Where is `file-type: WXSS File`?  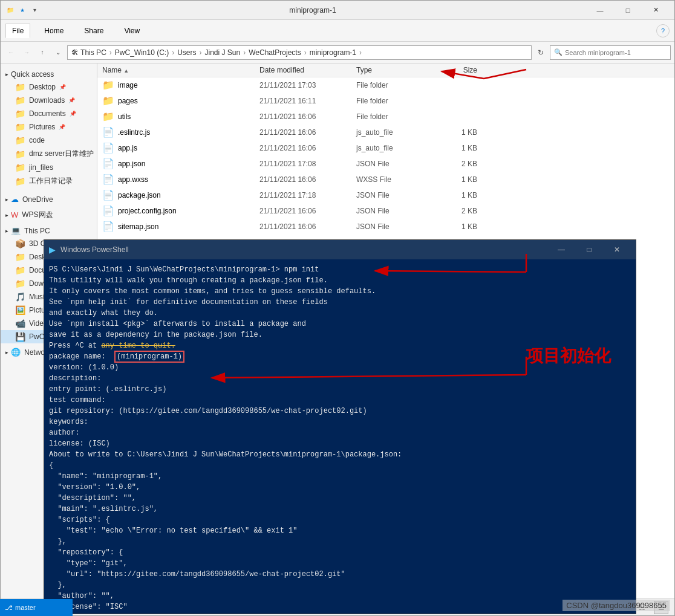 file-type: WXSS File is located at coordinates (393, 180).